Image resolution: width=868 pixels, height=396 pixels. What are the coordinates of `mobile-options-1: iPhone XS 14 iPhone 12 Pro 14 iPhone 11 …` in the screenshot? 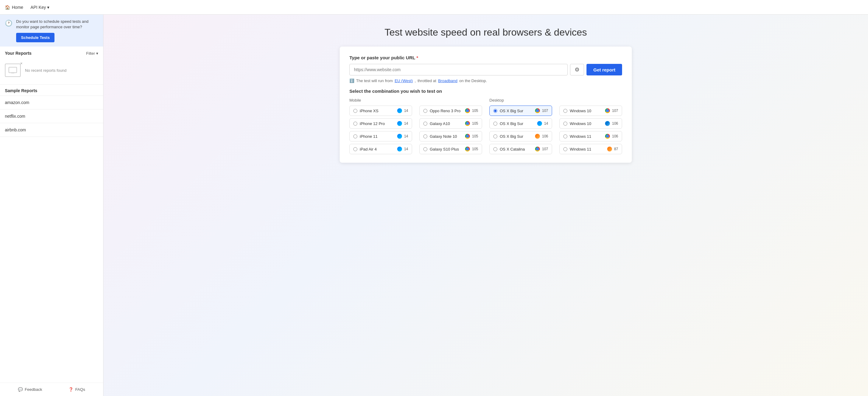 It's located at (381, 130).